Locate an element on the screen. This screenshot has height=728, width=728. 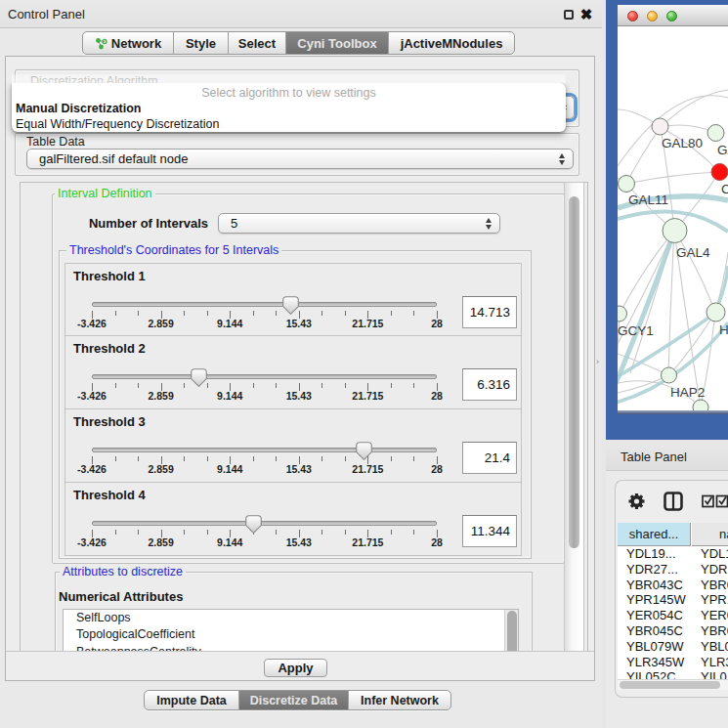
cell-shared-name: YLR345W is located at coordinates (655, 663).